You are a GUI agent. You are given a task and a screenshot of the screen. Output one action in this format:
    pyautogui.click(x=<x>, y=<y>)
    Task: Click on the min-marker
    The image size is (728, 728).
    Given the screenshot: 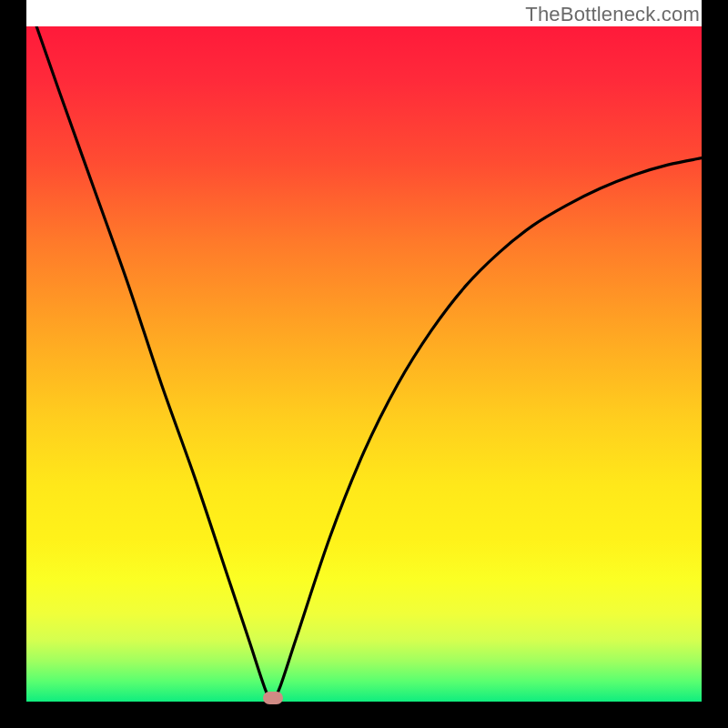 What is the action you would take?
    pyautogui.click(x=273, y=698)
    